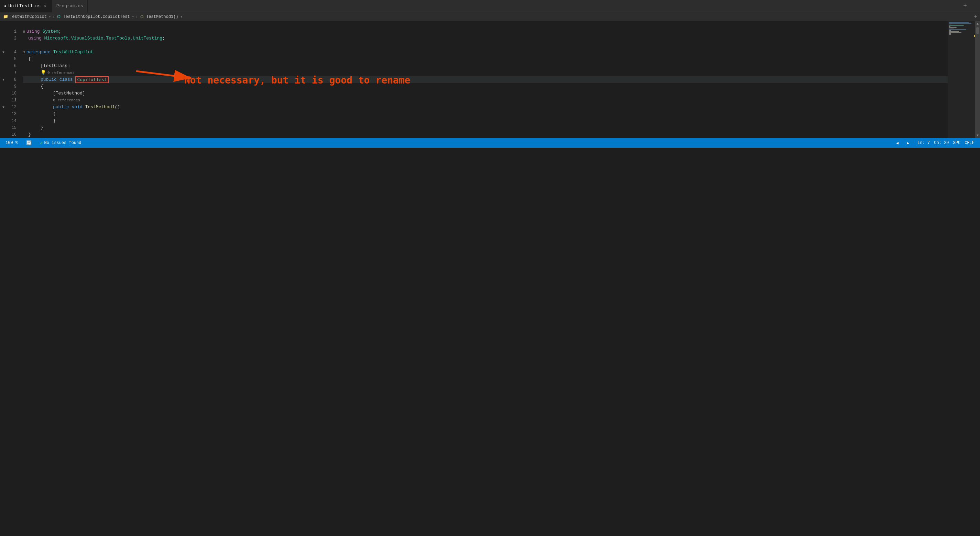  What do you see at coordinates (11, 52) in the screenshot?
I see `line-num-4: 4` at bounding box center [11, 52].